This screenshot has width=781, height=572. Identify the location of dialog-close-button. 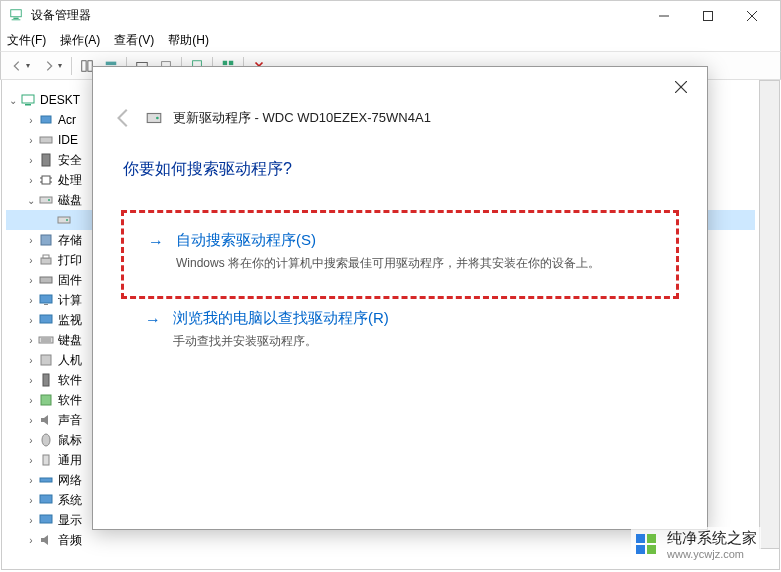
(681, 87).